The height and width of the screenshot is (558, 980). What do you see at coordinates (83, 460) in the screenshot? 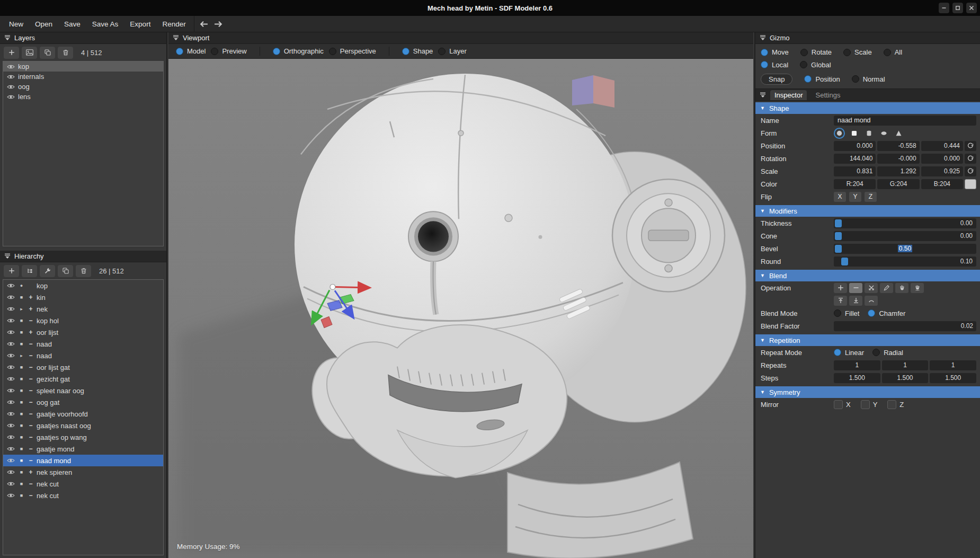
I see `hierarchy-row-selected: ■−naad mond` at bounding box center [83, 460].